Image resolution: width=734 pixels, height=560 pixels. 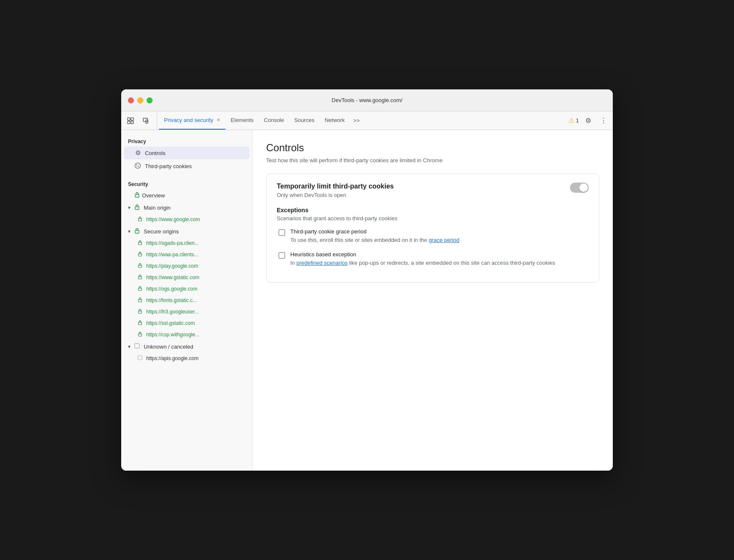 I want to click on unknown-url-0-text: https://apis.google.com, so click(x=172, y=358).